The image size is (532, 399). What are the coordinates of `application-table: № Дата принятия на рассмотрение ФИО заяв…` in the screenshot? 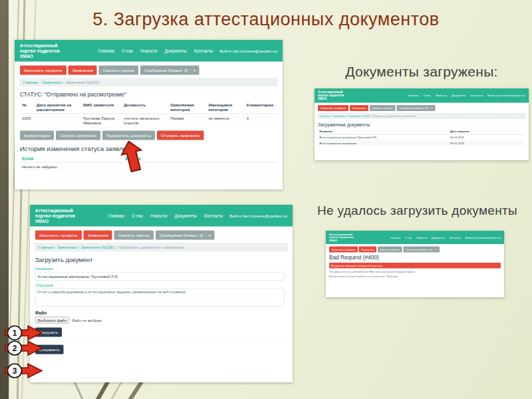 It's located at (149, 114).